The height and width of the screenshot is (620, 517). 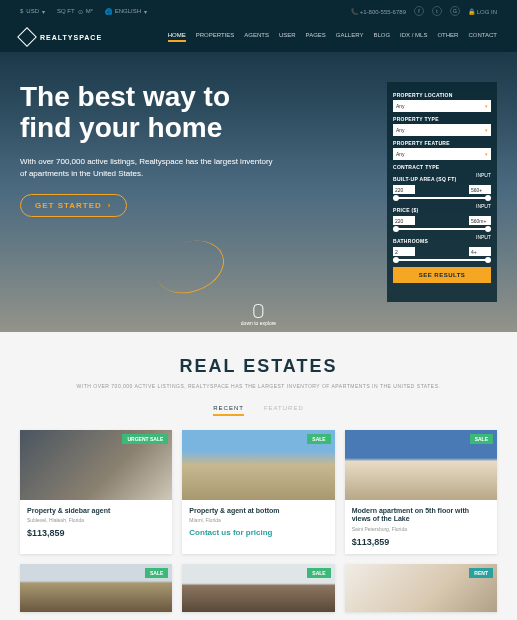 I want to click on price-label: PRICE ($), so click(x=406, y=210).